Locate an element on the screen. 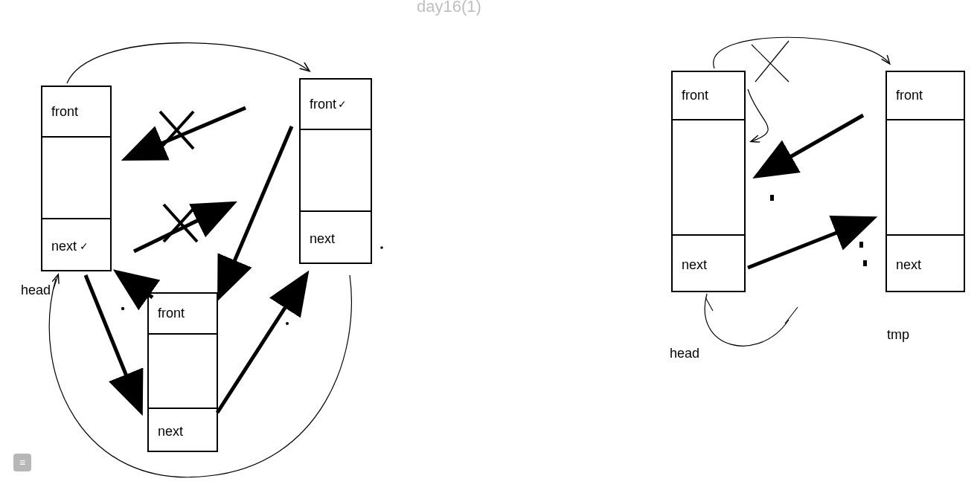  arrow-t-to-h is located at coordinates (811, 145).